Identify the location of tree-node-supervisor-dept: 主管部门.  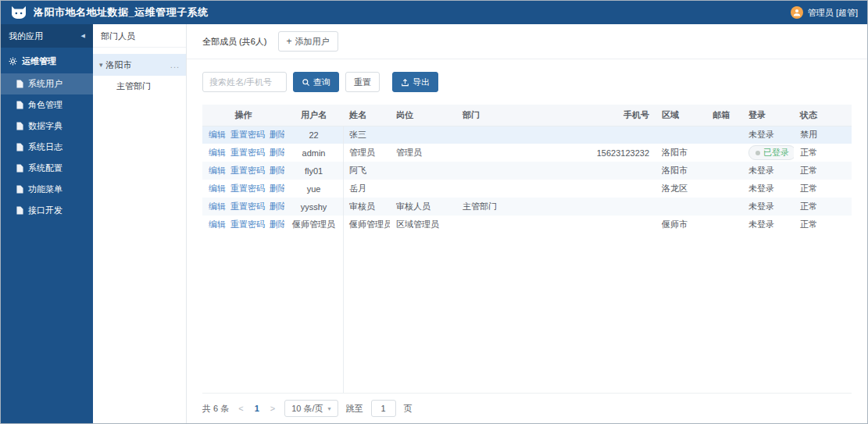
(139, 86).